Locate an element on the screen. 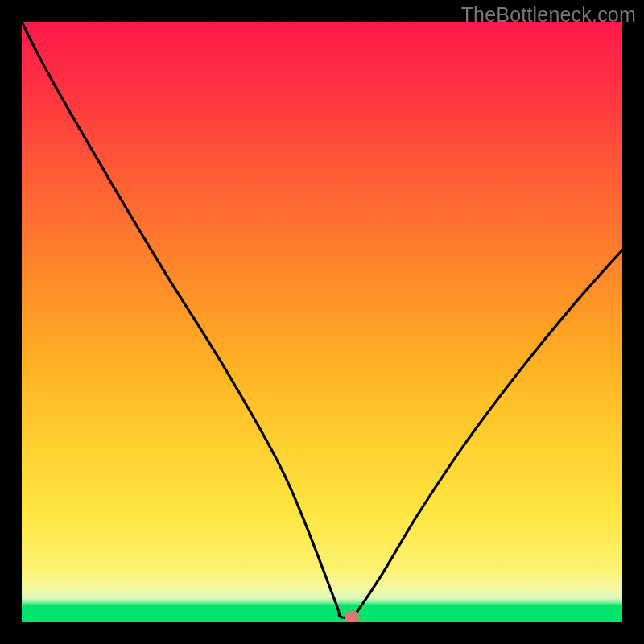 The height and width of the screenshot is (644, 644). watermark-label: TheBottleneck.com is located at coordinates (549, 14).